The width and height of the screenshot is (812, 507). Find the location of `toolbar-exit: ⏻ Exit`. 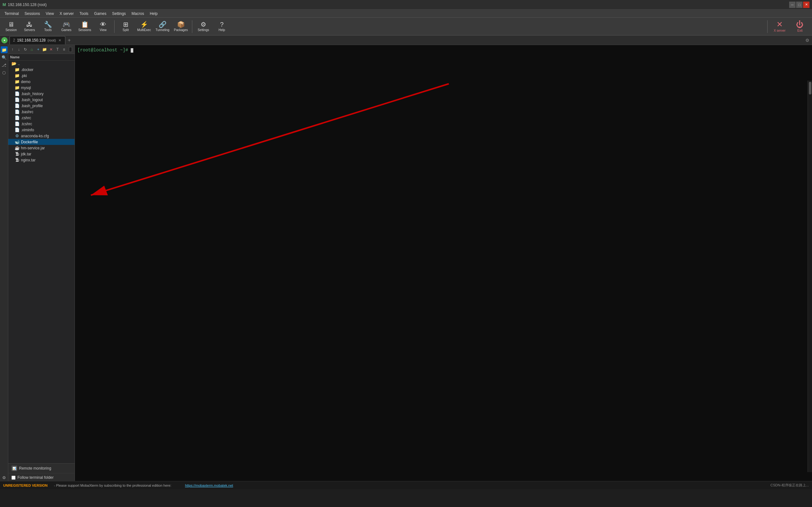

toolbar-exit: ⏻ Exit is located at coordinates (800, 27).